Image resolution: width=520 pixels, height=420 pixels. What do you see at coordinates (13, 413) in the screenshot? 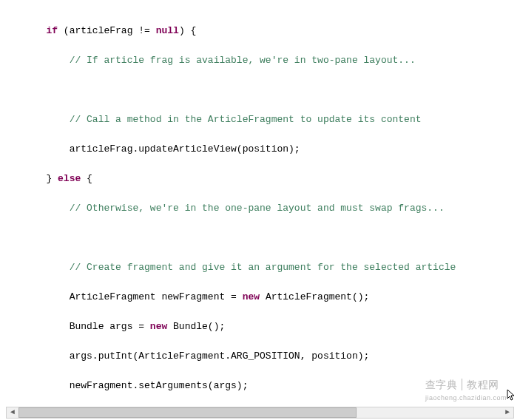
I see `scroll-left-arrow-icon: ◄` at bounding box center [13, 413].